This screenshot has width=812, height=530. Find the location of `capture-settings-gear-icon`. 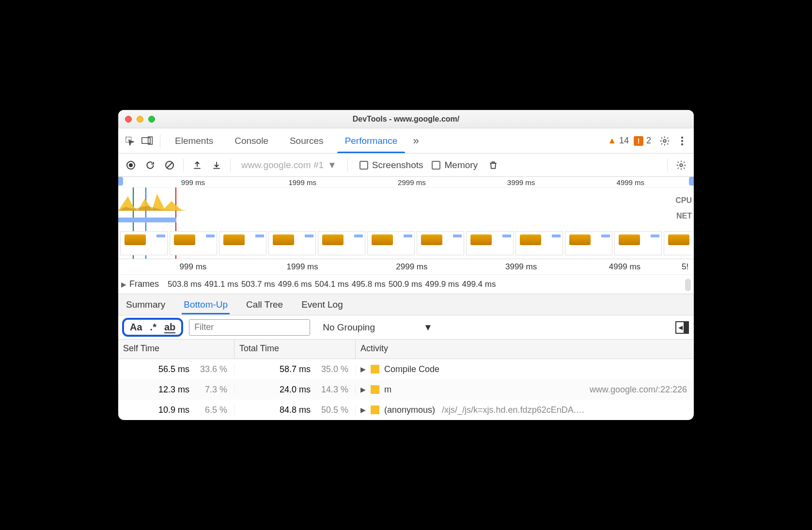

capture-settings-gear-icon is located at coordinates (681, 165).